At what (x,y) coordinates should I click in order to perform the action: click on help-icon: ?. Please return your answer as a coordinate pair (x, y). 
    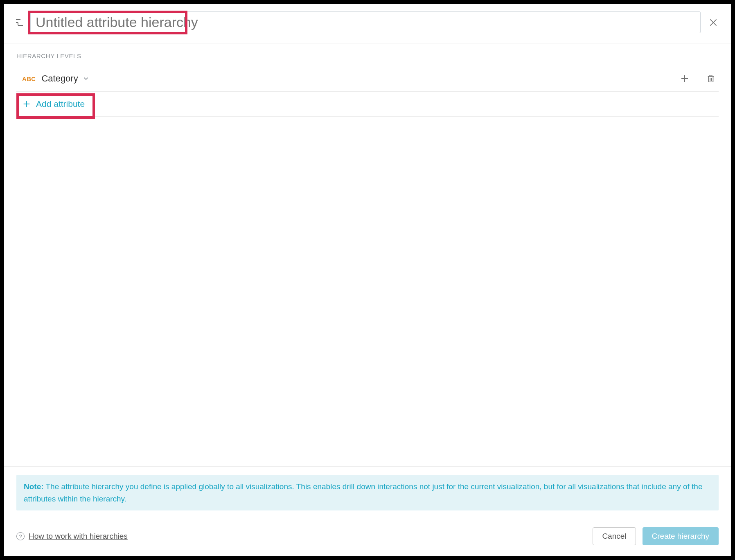
    Looking at the image, I should click on (20, 536).